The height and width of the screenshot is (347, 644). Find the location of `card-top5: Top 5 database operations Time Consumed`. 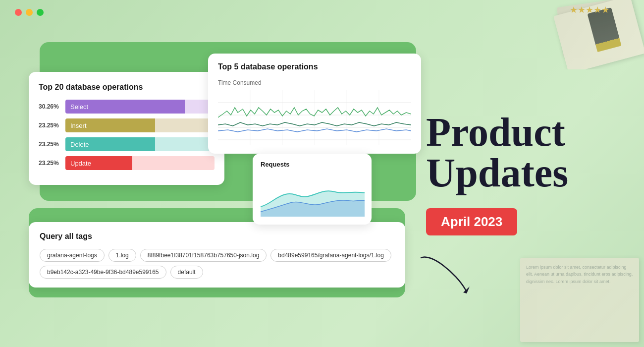

card-top5: Top 5 database operations Time Consumed is located at coordinates (315, 104).